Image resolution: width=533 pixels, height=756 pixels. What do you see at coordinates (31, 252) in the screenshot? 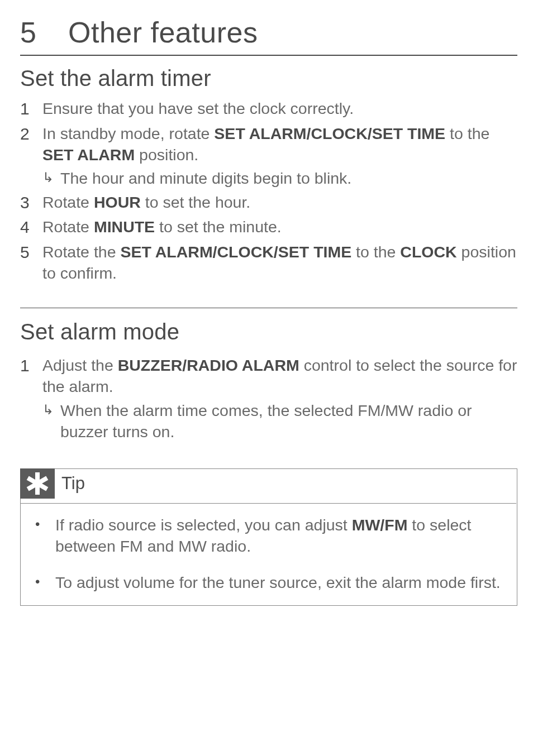
I see `step-number: 5` at bounding box center [31, 252].